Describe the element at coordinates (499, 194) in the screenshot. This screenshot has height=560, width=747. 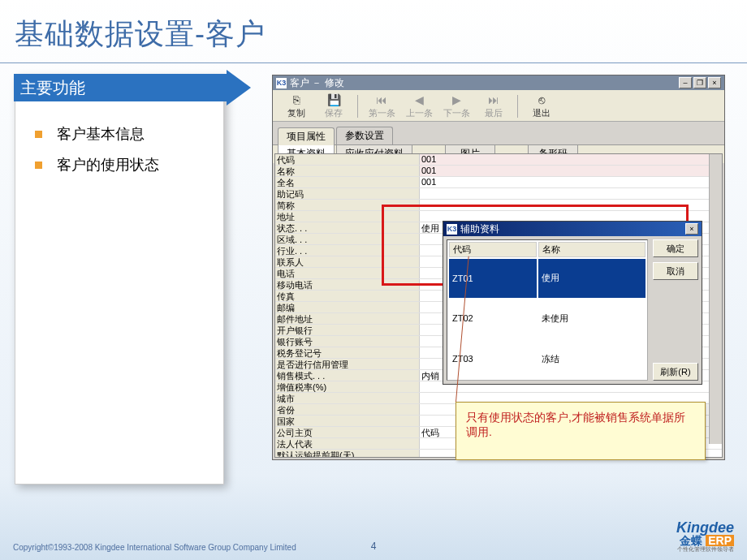
I see `form-row: 助记码` at that location.